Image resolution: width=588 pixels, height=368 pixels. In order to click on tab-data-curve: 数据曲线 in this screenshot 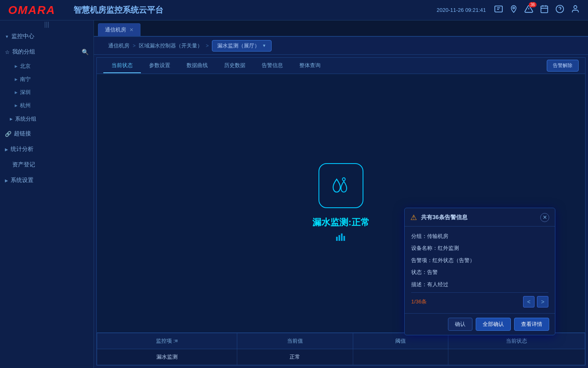, I will do `click(197, 66)`.